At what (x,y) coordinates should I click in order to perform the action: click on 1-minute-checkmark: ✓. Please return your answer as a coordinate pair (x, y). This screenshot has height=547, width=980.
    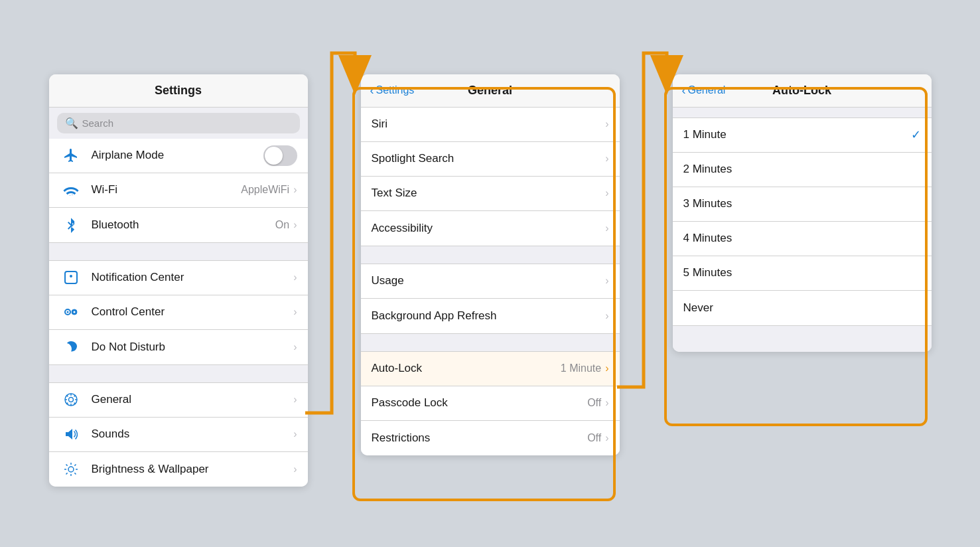
    Looking at the image, I should click on (916, 135).